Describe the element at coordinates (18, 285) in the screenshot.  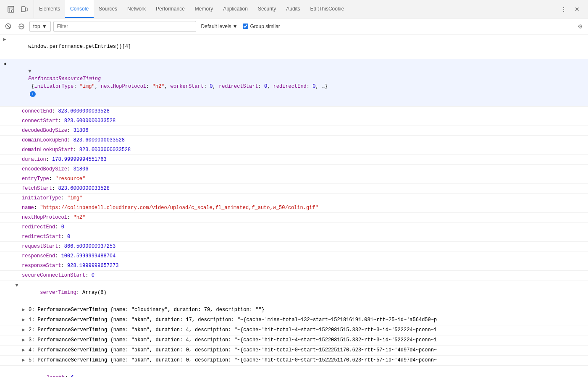
I see `server-timing-toggle` at that location.